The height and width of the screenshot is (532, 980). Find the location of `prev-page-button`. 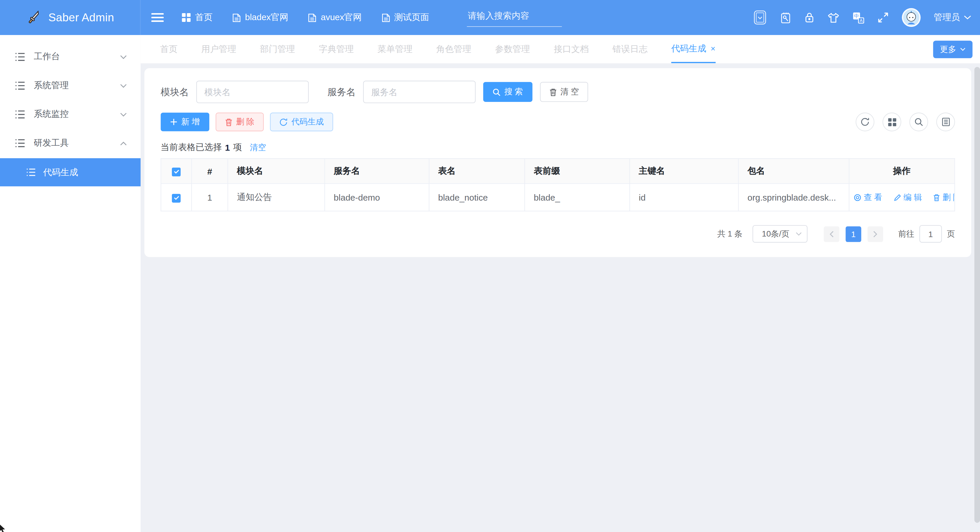

prev-page-button is located at coordinates (832, 234).